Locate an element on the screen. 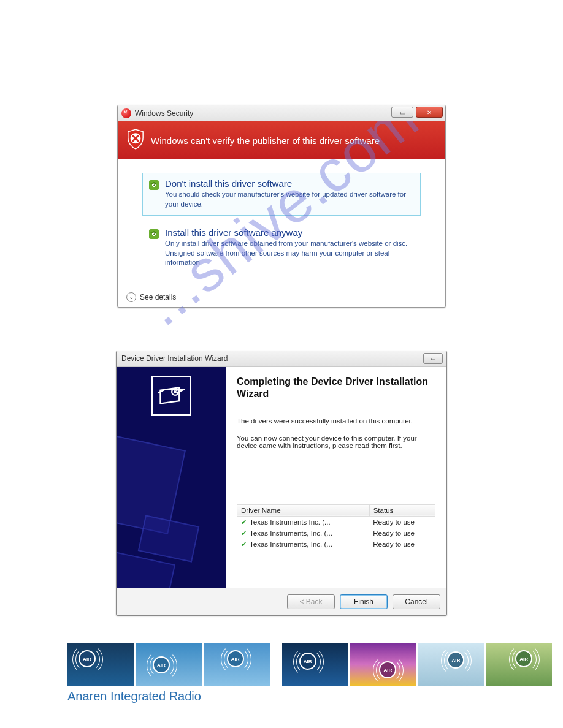 This screenshot has height=728, width=563. back-button: < Back is located at coordinates (311, 602).